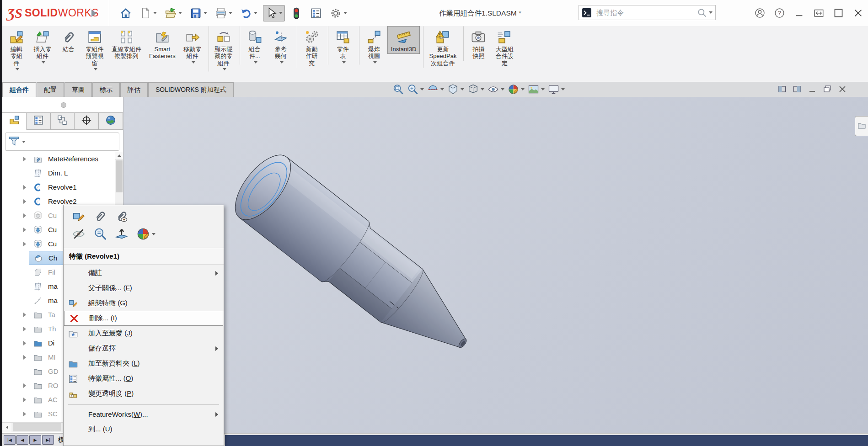 The width and height of the screenshot is (868, 446). What do you see at coordinates (144, 414) in the screenshot?
I see `context-menu-item: FeatureWorks(W)...` at bounding box center [144, 414].